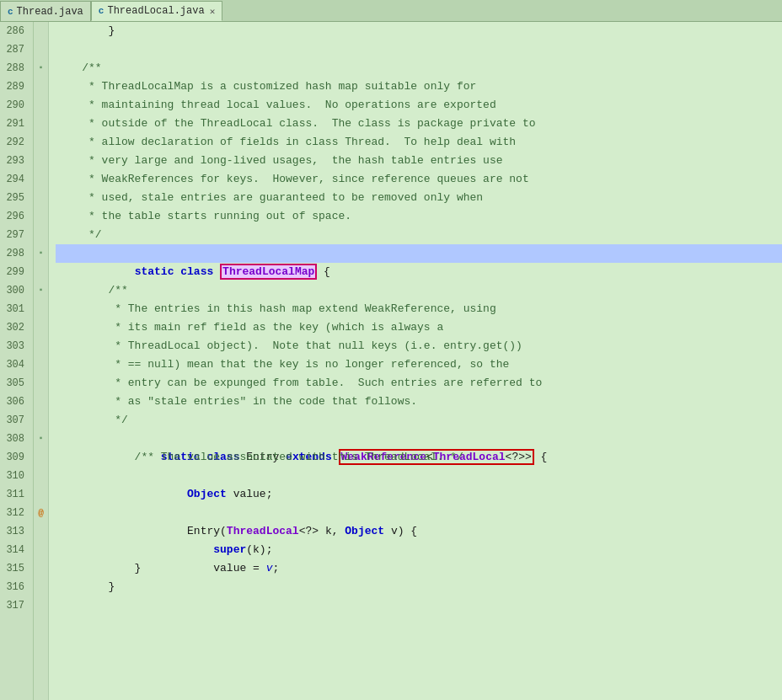 This screenshot has width=782, height=700. What do you see at coordinates (289, 345) in the screenshot?
I see `code-303: * ThreadLocal object). Note that null ke…` at bounding box center [289, 345].